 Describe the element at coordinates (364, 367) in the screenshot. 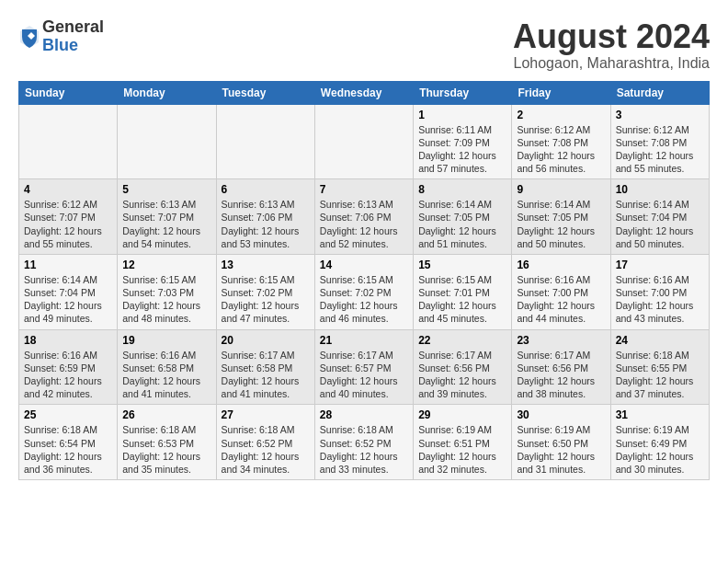

I see `week-row: 18Sunrise: 6:16 AM Sunset: 6:59 PM Dayli…` at that location.